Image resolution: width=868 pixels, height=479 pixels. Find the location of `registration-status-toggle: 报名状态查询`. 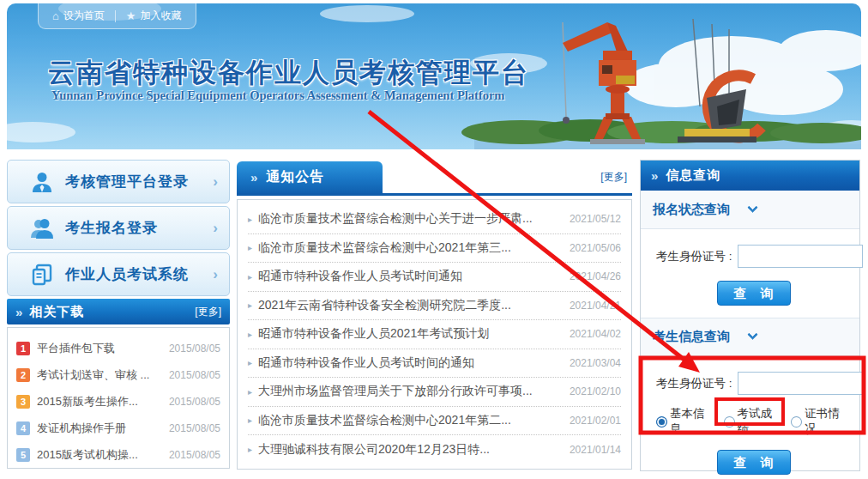

registration-status-toggle: 报名状态查询 is located at coordinates (750, 209).